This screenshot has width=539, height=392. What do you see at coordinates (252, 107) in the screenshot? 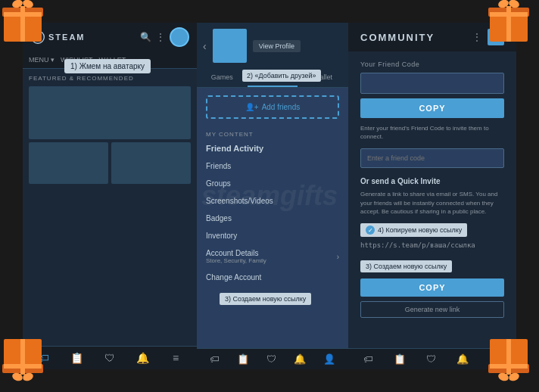
I see `add-friends-icon: 👤+` at bounding box center [252, 107].